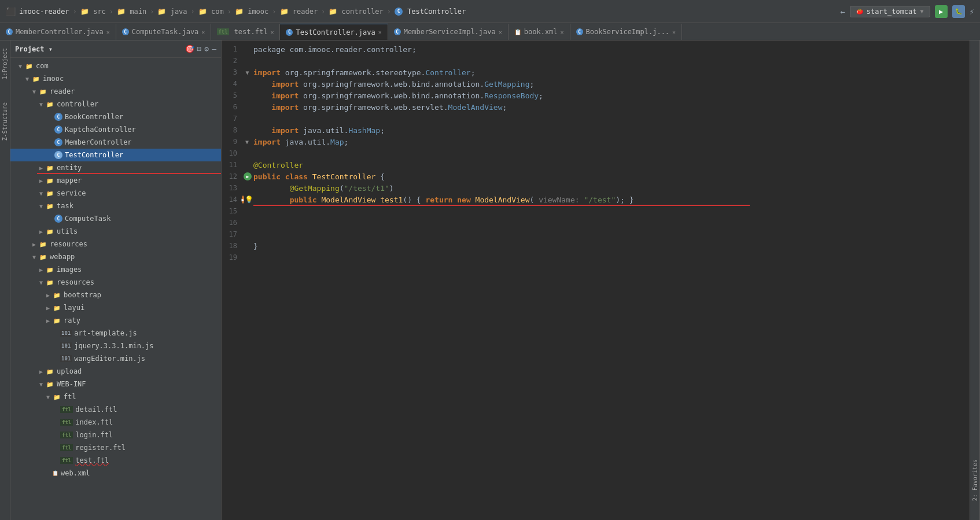  What do you see at coordinates (116, 180) in the screenshot?
I see `tree-item-mapper: ▶ 📁 mapper` at bounding box center [116, 180].